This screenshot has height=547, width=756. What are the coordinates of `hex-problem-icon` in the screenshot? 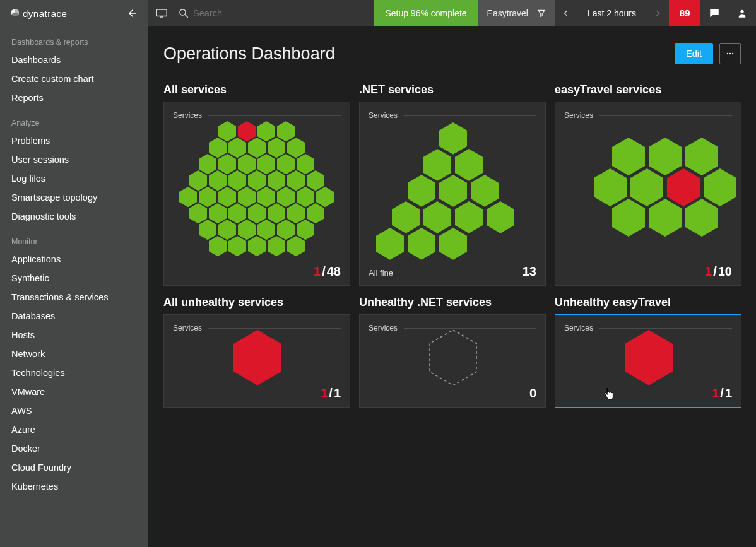 It's located at (257, 358).